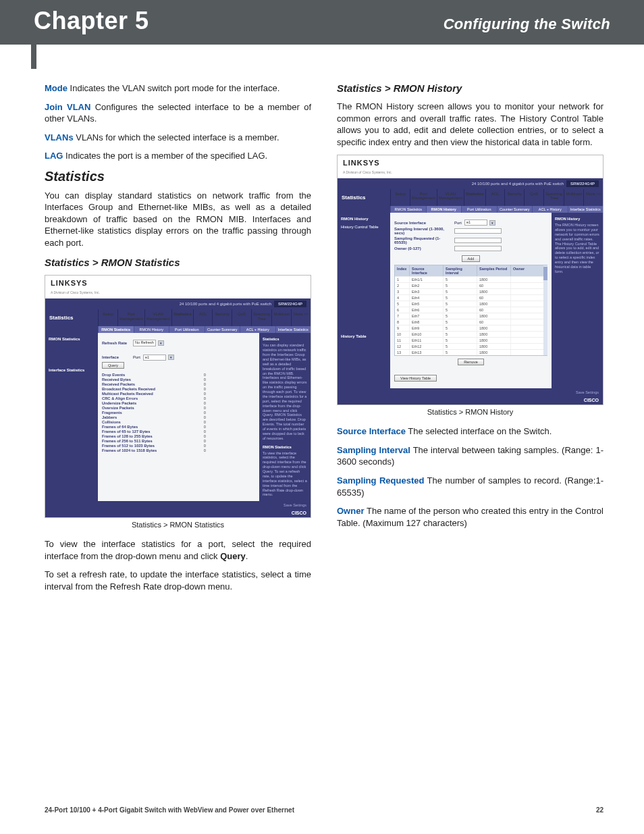 The height and width of the screenshot is (834, 644). What do you see at coordinates (471, 311) in the screenshot?
I see `history-control-table: Index Source Interface Sampling Interval…` at bounding box center [471, 311].